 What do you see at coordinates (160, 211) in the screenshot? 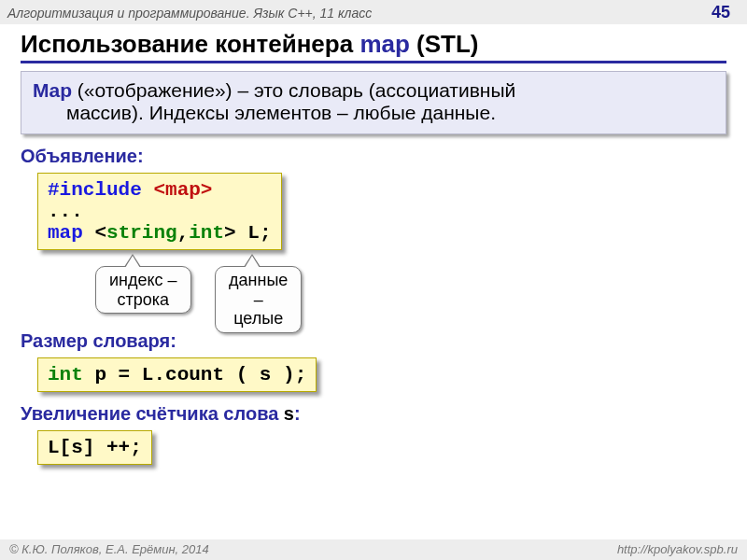
I see `code-declaration-block: #include <map> ... map <string,int> L; и…` at bounding box center [160, 211].